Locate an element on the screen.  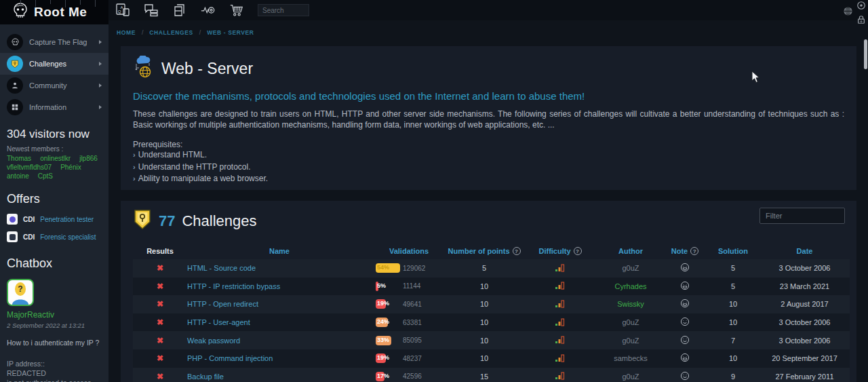
member-link: antoine is located at coordinates (18, 176).